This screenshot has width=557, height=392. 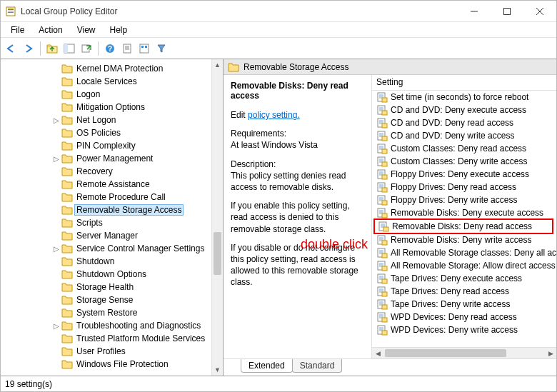 What do you see at coordinates (474, 11) in the screenshot?
I see `minimize-button` at bounding box center [474, 11].